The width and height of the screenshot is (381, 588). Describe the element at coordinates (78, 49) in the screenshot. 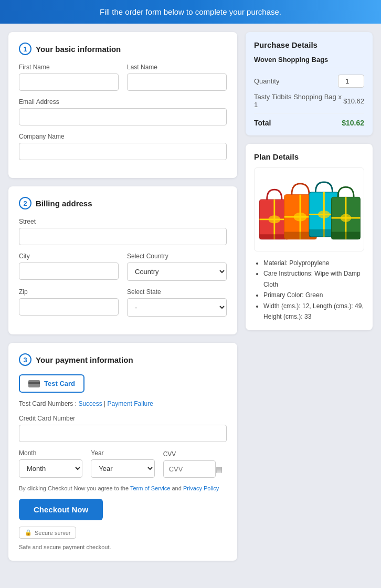

I see `basic-info-label: Your basic information` at that location.